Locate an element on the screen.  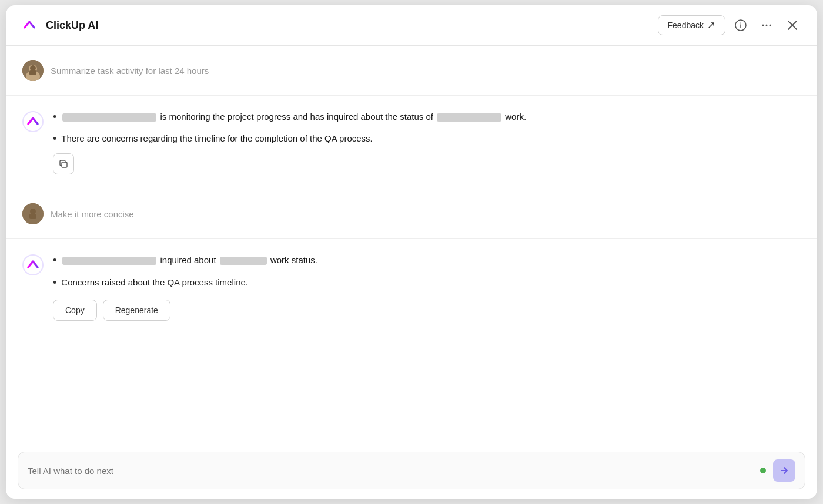
app-title: ClickUp AI is located at coordinates (352, 26).